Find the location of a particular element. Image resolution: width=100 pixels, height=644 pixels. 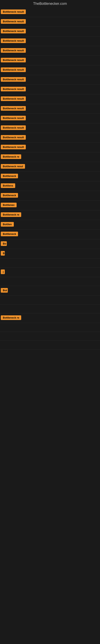

result-row: B is located at coordinates (50, 254).